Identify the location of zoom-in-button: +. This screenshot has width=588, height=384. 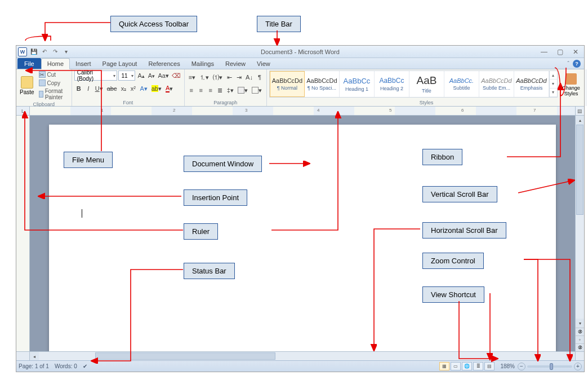
(578, 367).